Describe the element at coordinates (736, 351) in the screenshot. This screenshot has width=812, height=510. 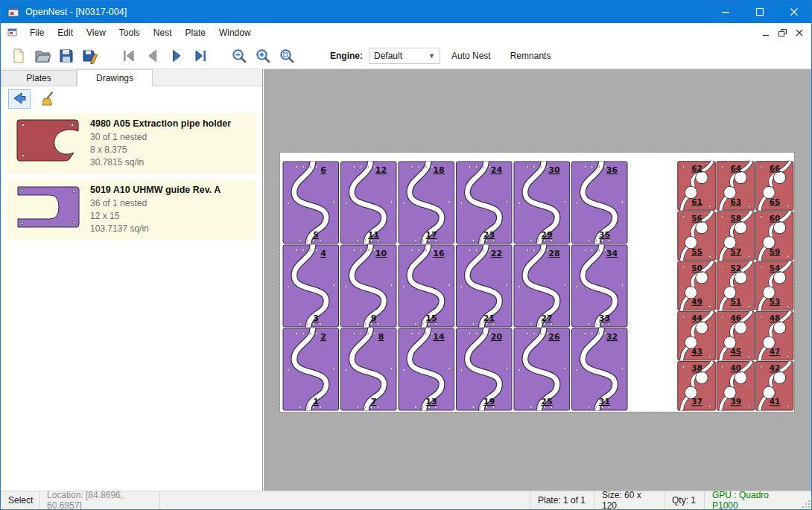
I see `part-number: 45` at that location.